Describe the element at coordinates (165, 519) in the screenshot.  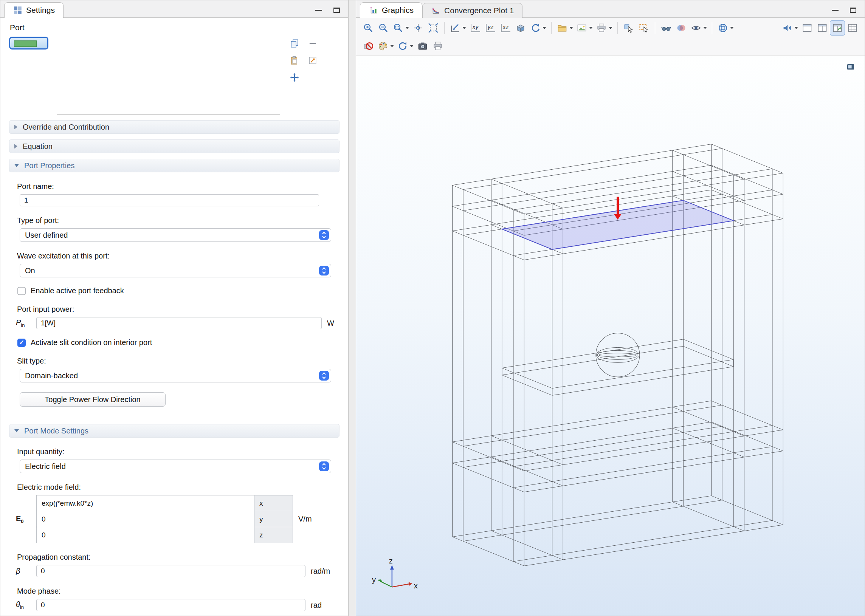
I see `table-row: 0 y` at that location.